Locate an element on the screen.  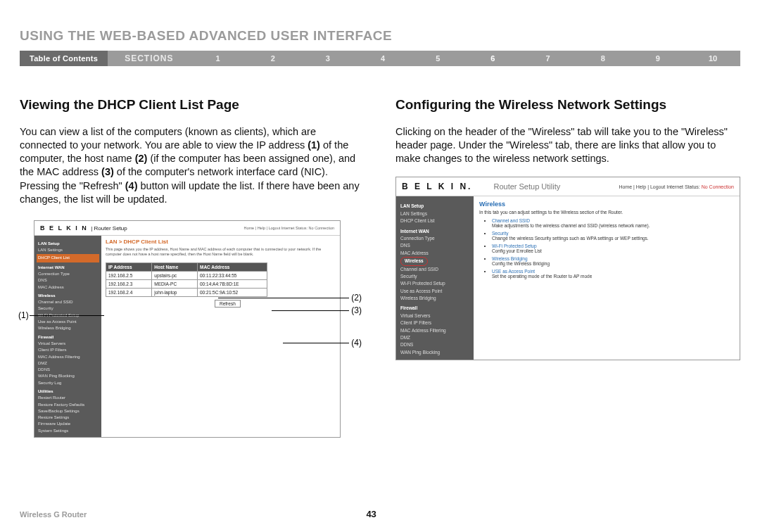
callout-1: (1) is located at coordinates (24, 315).